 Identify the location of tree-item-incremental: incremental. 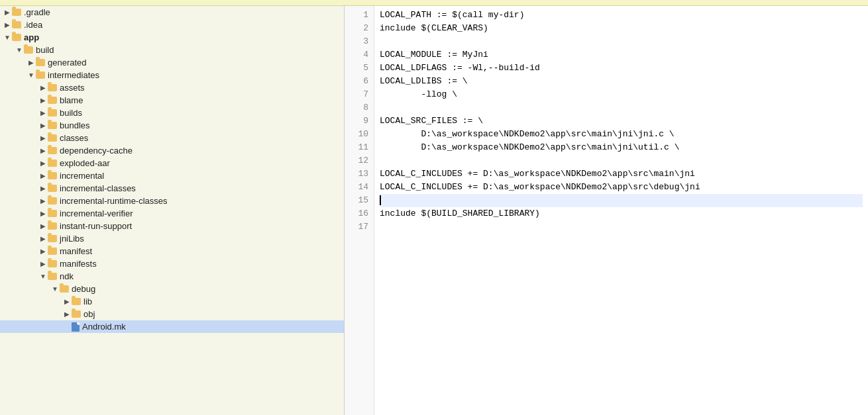
(172, 176).